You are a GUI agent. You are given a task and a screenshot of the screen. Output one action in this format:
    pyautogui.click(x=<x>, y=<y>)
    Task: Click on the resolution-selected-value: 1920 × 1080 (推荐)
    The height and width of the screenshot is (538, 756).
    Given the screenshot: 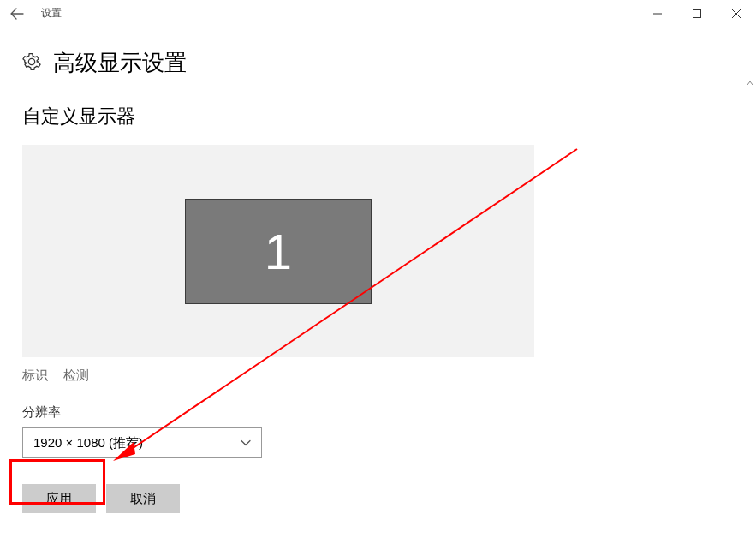 What is the action you would take?
    pyautogui.click(x=88, y=444)
    